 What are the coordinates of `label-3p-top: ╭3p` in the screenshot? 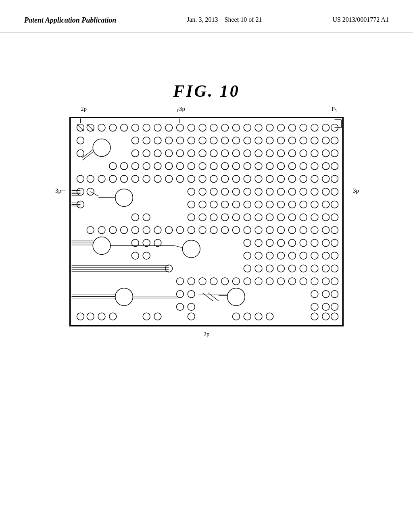 It's located at (181, 109).